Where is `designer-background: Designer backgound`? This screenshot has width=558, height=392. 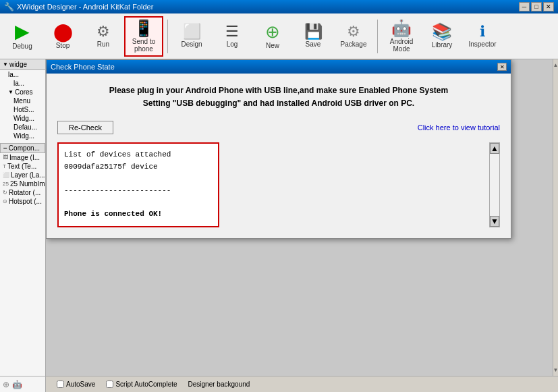
designer-background: Designer backgound is located at coordinates (219, 385).